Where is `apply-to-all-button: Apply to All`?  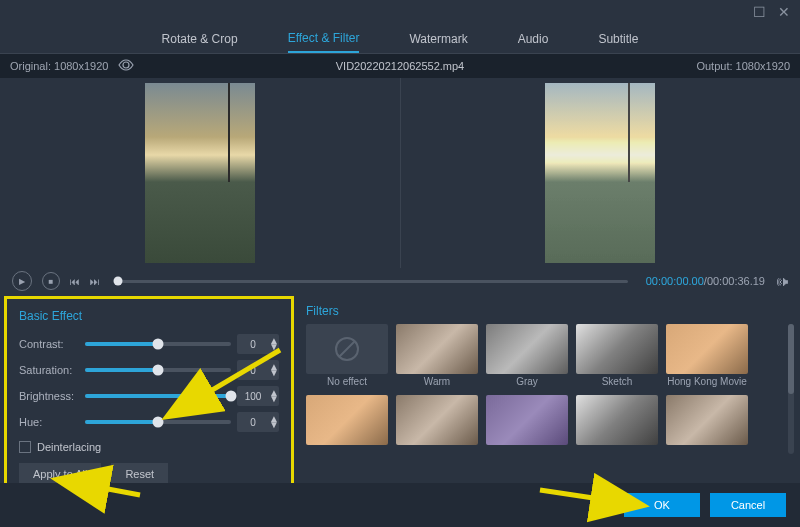 apply-to-all-button: Apply to All is located at coordinates (60, 474).